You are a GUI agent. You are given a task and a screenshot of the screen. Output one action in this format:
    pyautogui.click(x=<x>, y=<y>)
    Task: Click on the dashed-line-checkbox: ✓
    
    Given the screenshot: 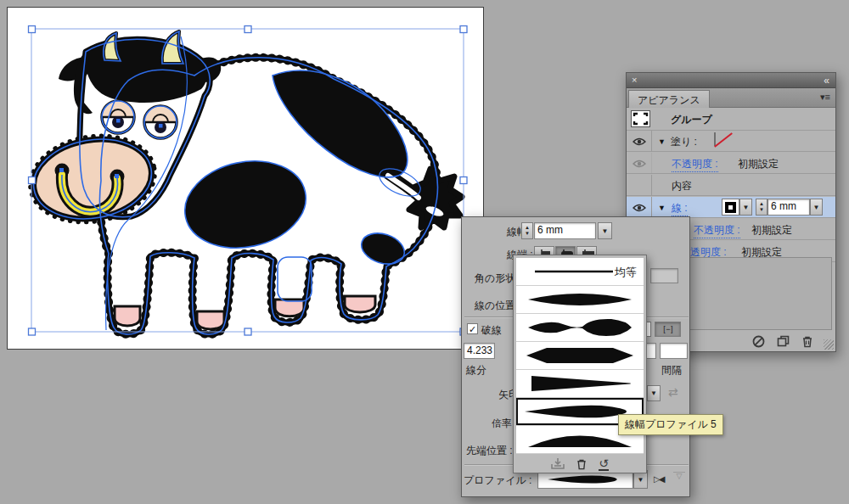 What is the action you would take?
    pyautogui.click(x=472, y=329)
    